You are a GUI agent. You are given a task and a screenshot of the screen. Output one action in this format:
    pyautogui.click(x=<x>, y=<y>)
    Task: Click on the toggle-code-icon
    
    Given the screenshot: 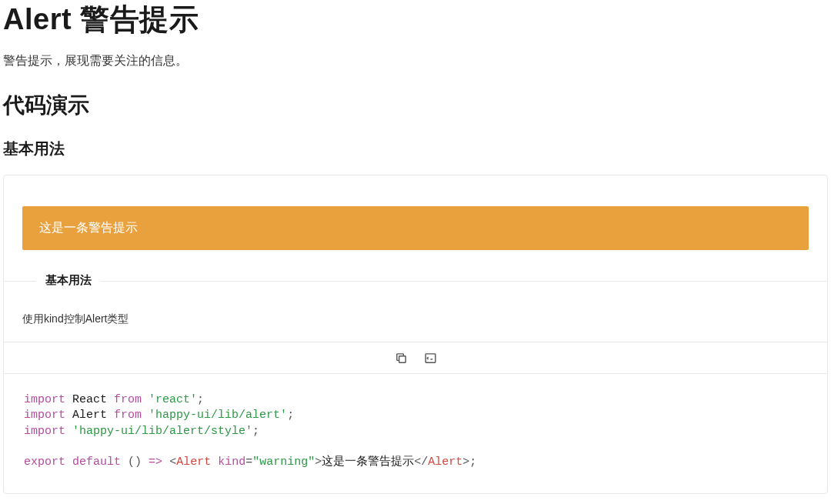 What is the action you would take?
    pyautogui.click(x=430, y=358)
    